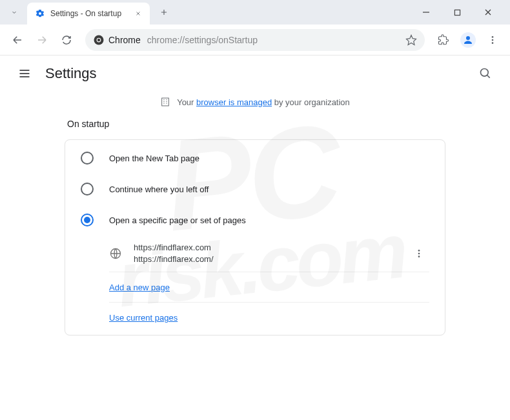 This screenshot has width=510, height=420. What do you see at coordinates (42, 40) in the screenshot?
I see `forward-button` at bounding box center [42, 40].